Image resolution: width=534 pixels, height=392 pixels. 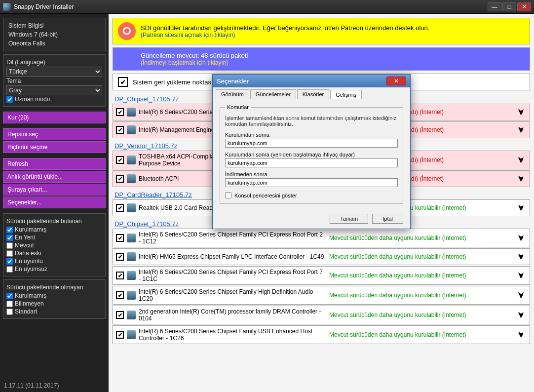 I want to click on minimize-button: —, so click(x=495, y=7).